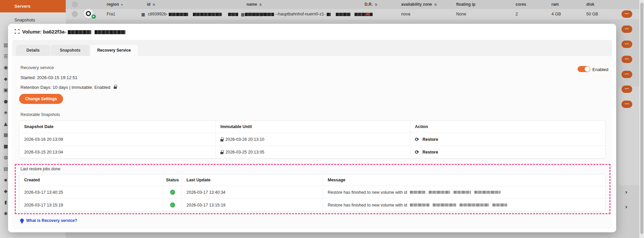 The height and width of the screenshot is (238, 644). Describe the element at coordinates (243, 14) in the screenshot. I see `copy-name-icon: ▦` at that location.